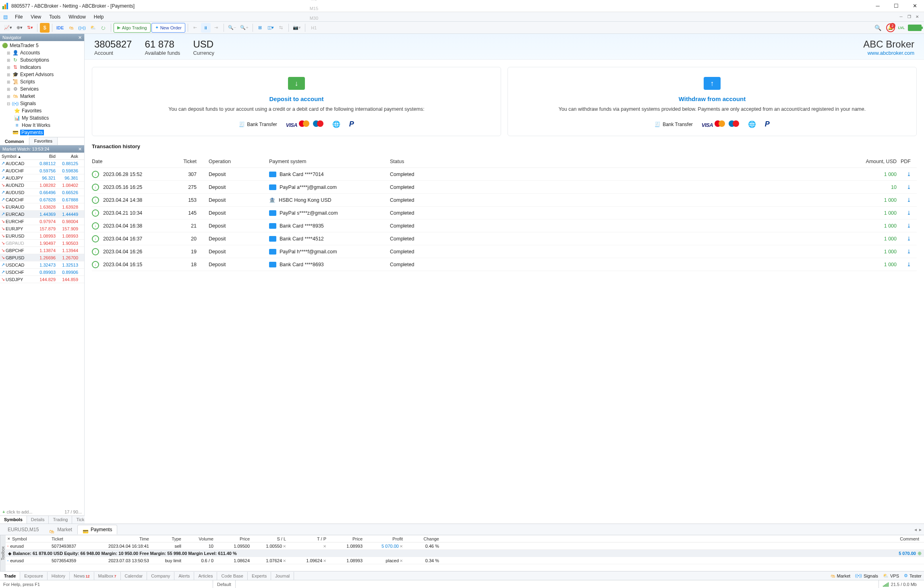 Image resolution: width=924 pixels, height=588 pixels. What do you see at coordinates (206, 28) in the screenshot?
I see `pause-icon: ⏸` at bounding box center [206, 28].